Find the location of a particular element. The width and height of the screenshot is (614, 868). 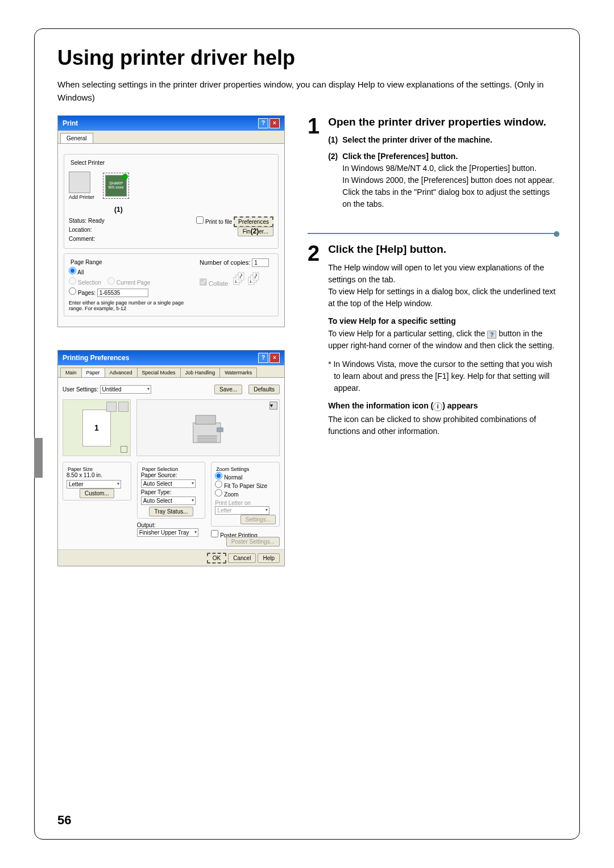

find-printer-button: Fin(2)er... is located at coordinates (256, 232).